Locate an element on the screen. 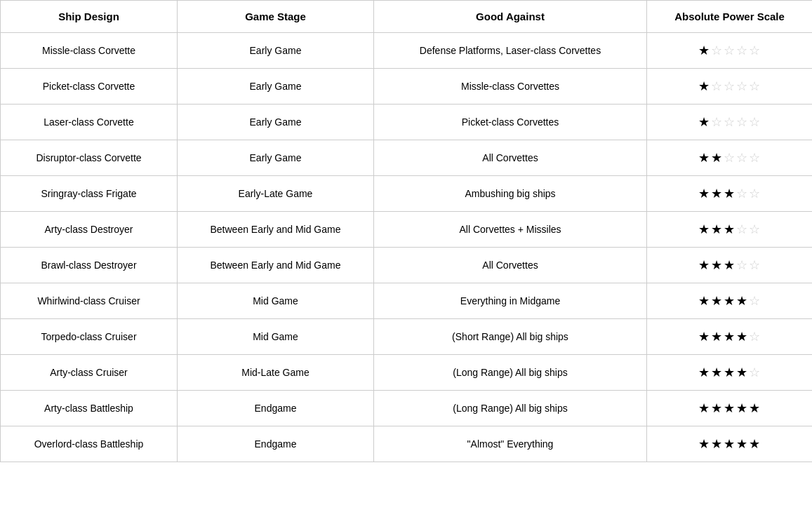 Image resolution: width=812 pixels, height=505 pixels. game-stage-cell: Mid-Late Game is located at coordinates (276, 373).